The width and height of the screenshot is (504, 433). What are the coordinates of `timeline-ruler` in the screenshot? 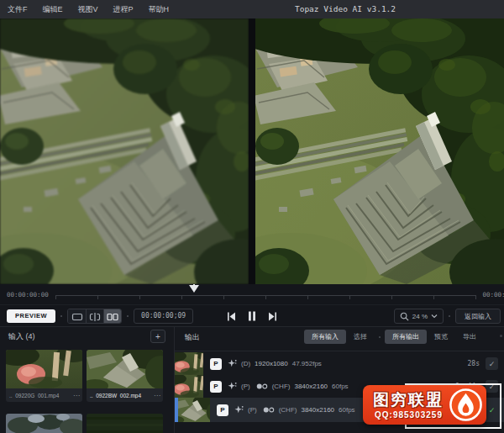 It's located at (265, 294).